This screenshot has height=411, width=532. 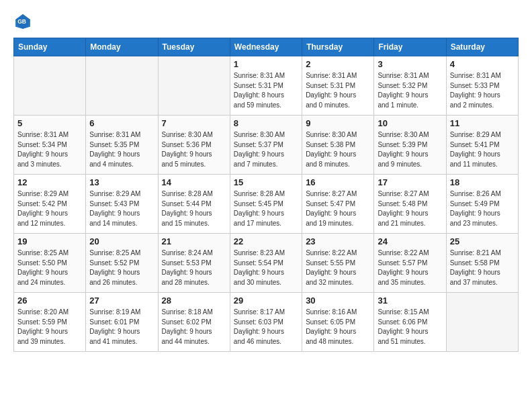 What do you see at coordinates (193, 263) in the screenshot?
I see `day-cell: 21Sunrise: 8:24 AMSunset: 5:53 PMDayligh…` at bounding box center [193, 263].